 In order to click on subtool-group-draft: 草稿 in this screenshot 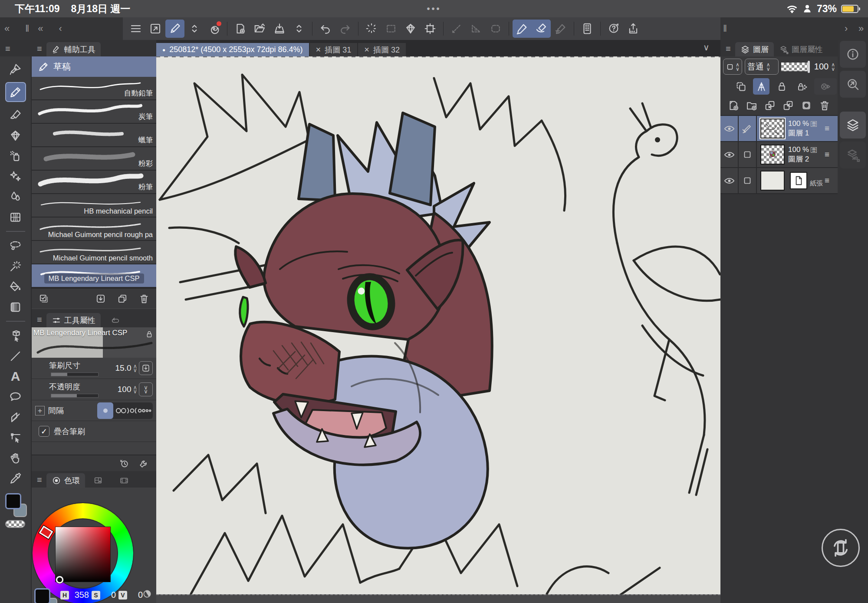, I will do `click(94, 67)`.